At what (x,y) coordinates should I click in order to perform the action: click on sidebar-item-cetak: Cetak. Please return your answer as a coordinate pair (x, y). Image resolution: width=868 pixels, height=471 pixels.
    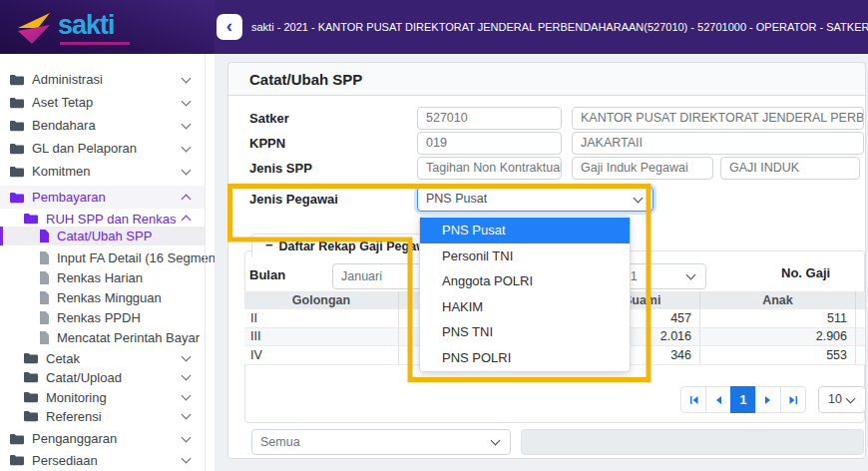
    Looking at the image, I should click on (103, 358).